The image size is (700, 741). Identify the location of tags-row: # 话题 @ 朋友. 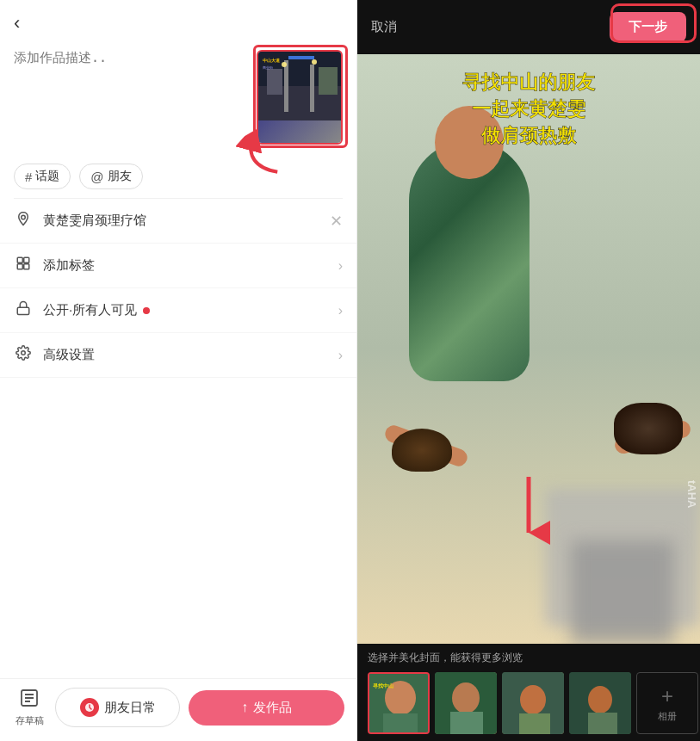
(178, 176).